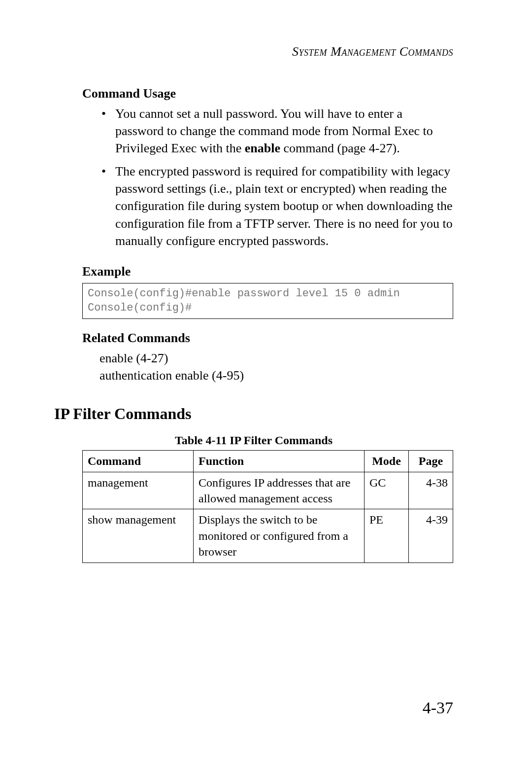  Describe the element at coordinates (268, 491) in the screenshot. I see `table-row: management Configures IP addresses that …` at that location.